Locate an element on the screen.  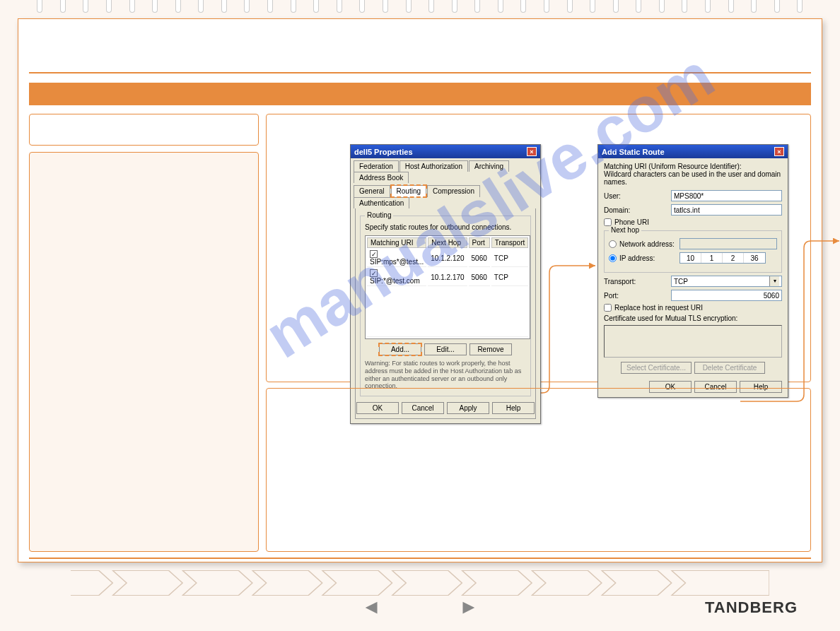
ip-radio is located at coordinates (612, 259).